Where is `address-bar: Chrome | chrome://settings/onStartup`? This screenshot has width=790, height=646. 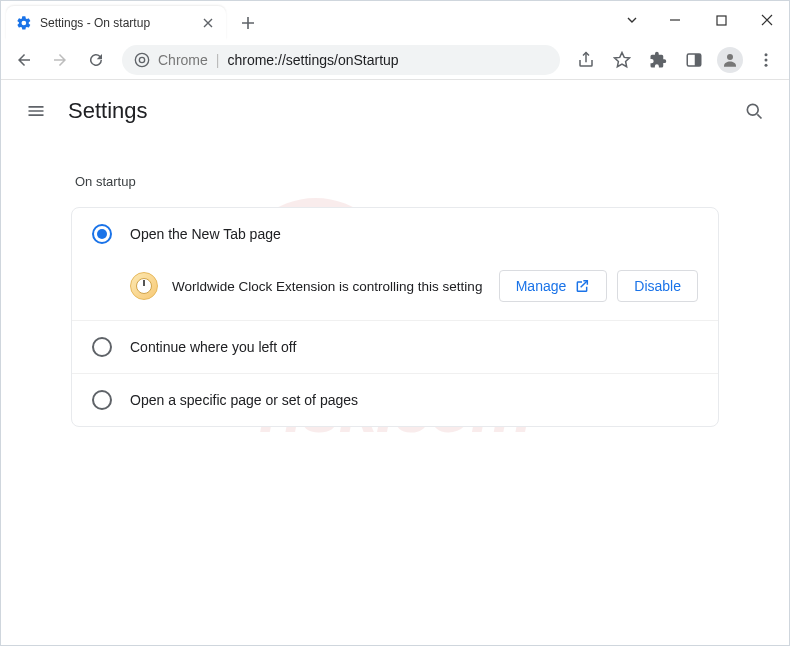 address-bar: Chrome | chrome://settings/onStartup is located at coordinates (341, 60).